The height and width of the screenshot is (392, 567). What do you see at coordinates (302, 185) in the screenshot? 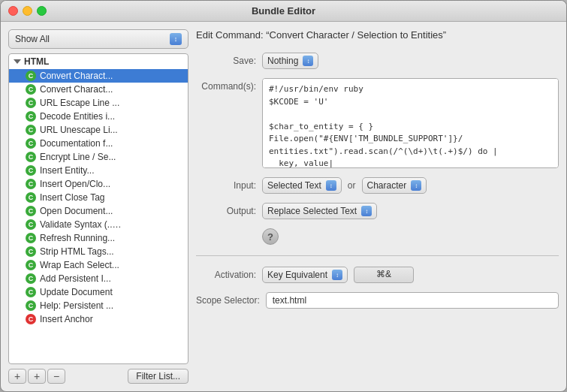
I see `input-dropdown: Selected Text ↕` at bounding box center [302, 185].